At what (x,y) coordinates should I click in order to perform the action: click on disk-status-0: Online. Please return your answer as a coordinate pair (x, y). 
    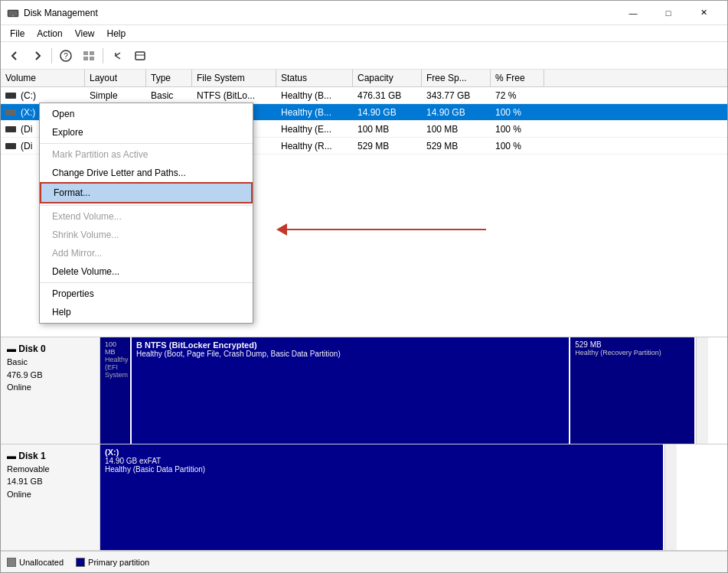
    Looking at the image, I should click on (51, 387).